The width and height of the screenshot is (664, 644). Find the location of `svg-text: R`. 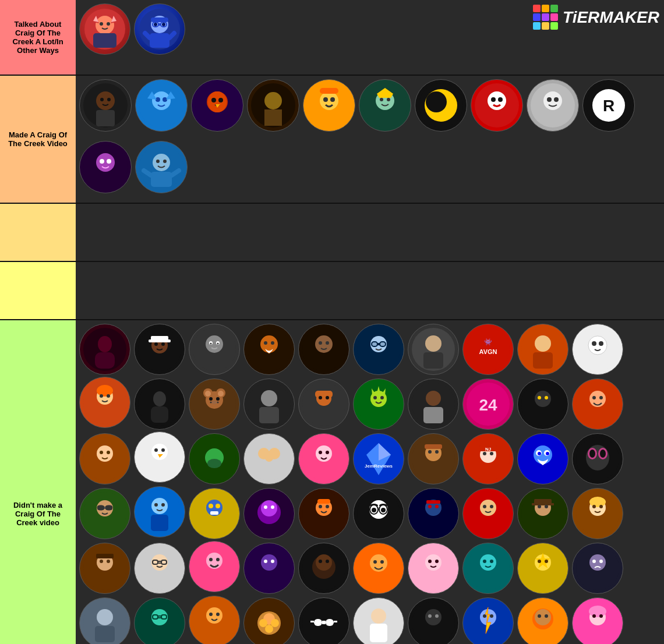

svg-text: R is located at coordinates (609, 106).